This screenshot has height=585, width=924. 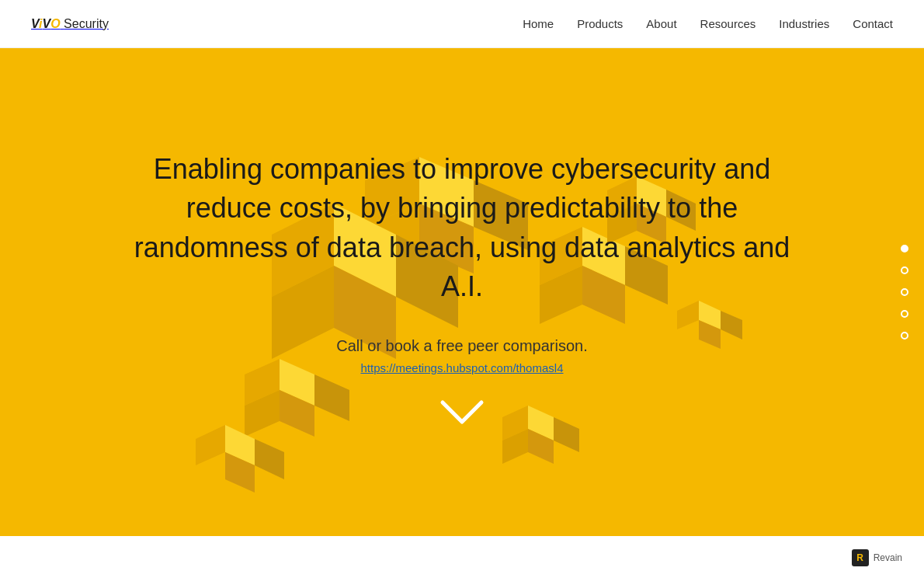 What do you see at coordinates (873, 23) in the screenshot?
I see `nav-link-contact: Contact` at bounding box center [873, 23].